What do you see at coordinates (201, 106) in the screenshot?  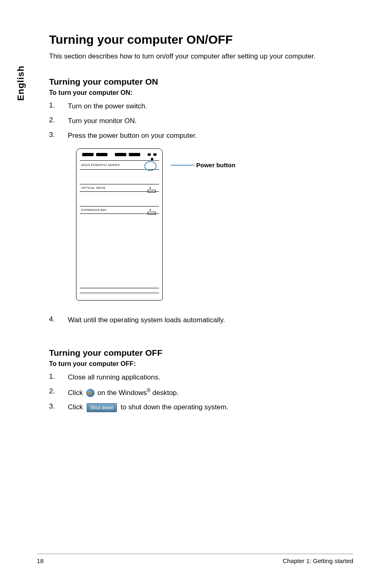 I see `list-item: 1. Turn on the power switch.` at bounding box center [201, 106].